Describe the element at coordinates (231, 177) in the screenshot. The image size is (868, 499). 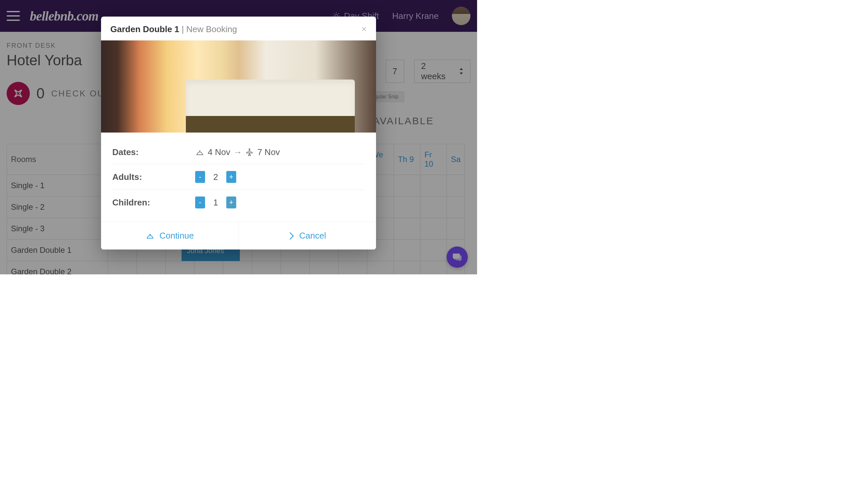
I see `adults-increment: +` at that location.